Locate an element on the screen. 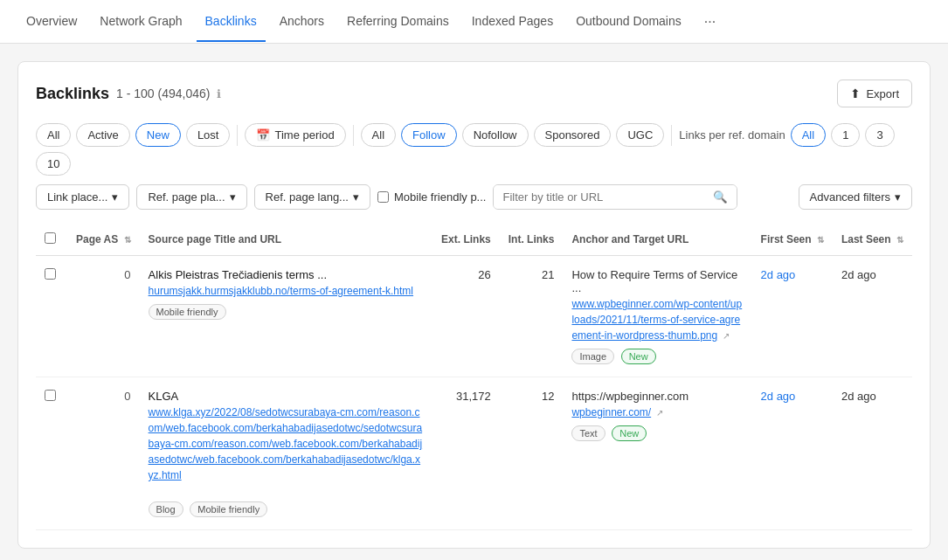 This screenshot has height=560, width=948. filter-row-2: Link place... ▾ Ref. page pla... ▾ Ref. … is located at coordinates (474, 197).